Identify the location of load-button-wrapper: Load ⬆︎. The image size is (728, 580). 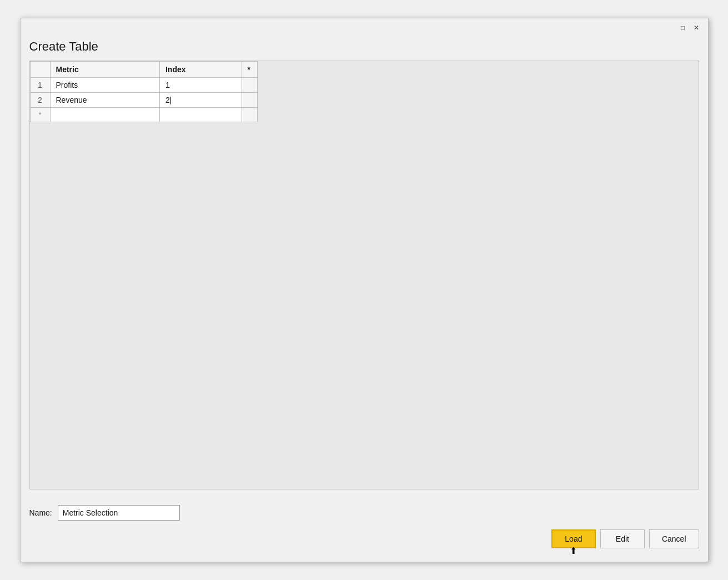
(574, 539).